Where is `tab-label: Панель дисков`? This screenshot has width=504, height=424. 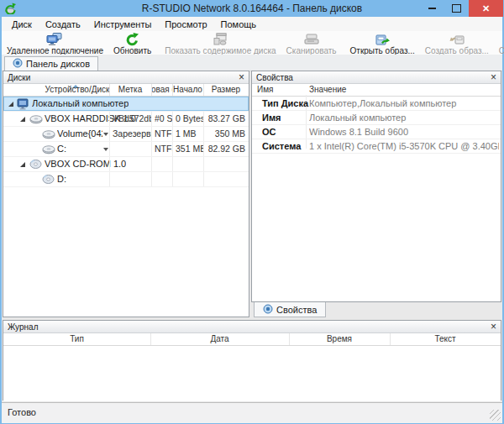 tab-label: Панель дисков is located at coordinates (58, 64).